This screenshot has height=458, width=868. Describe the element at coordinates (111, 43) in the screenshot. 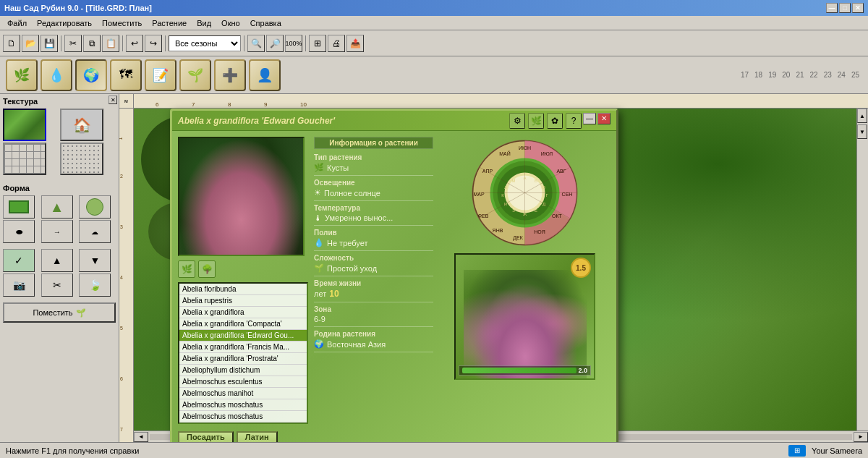

I see `tb-paste: 📋` at that location.